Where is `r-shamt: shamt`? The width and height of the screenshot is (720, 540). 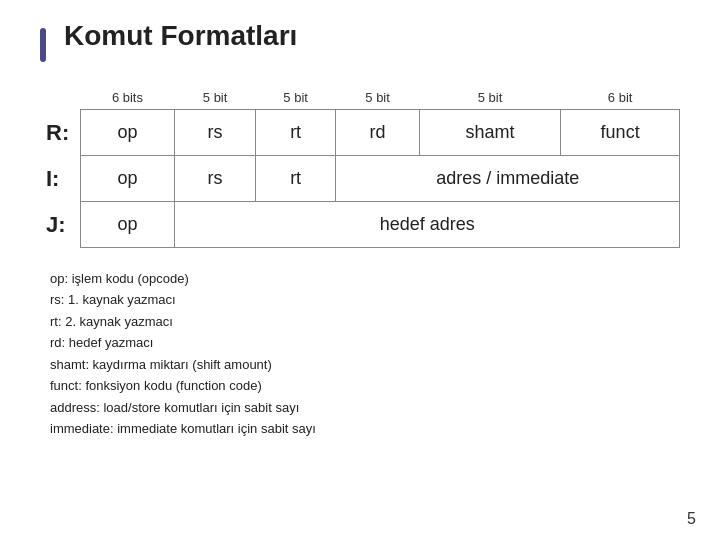 r-shamt: shamt is located at coordinates (490, 133).